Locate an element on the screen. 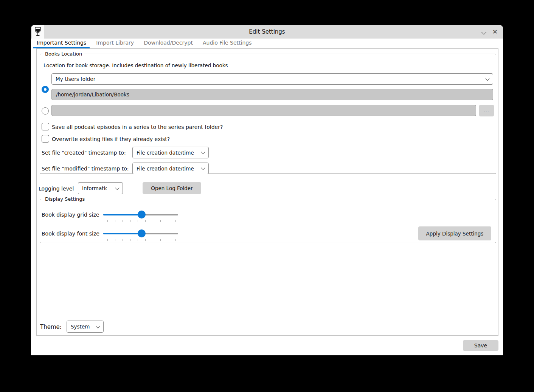  settings-tabstrip: Important Settings Import Library Downlo… is located at coordinates (267, 43).